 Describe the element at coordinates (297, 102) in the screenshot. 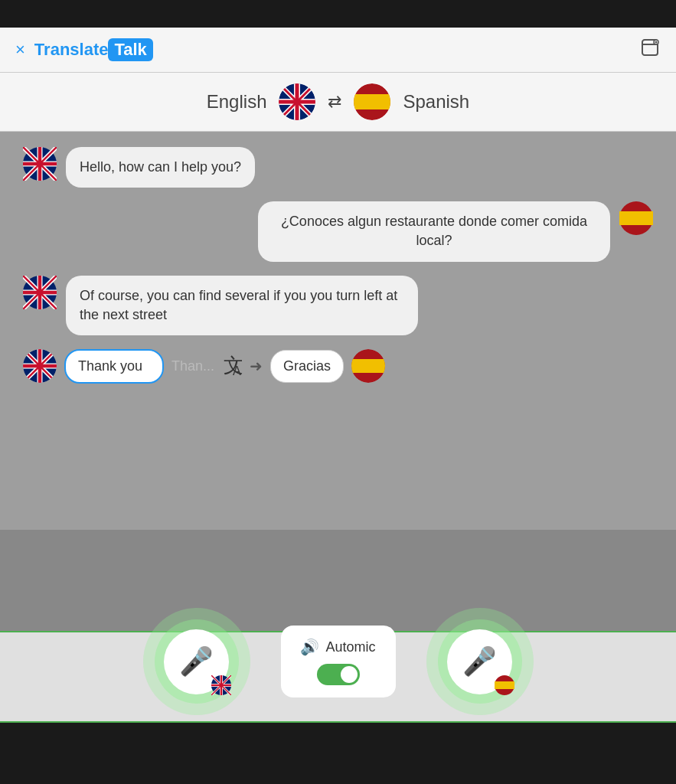

I see `source-flag-uk` at that location.